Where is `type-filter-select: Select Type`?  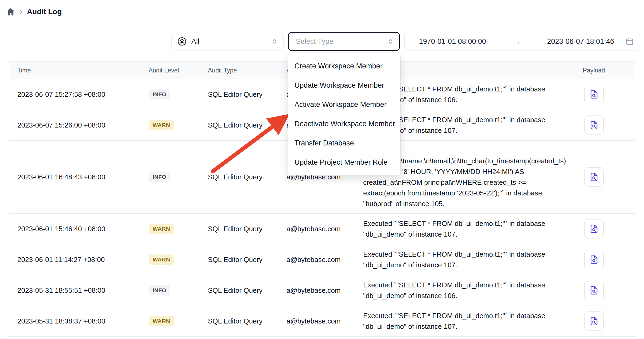
type-filter-select: Select Type is located at coordinates (344, 41).